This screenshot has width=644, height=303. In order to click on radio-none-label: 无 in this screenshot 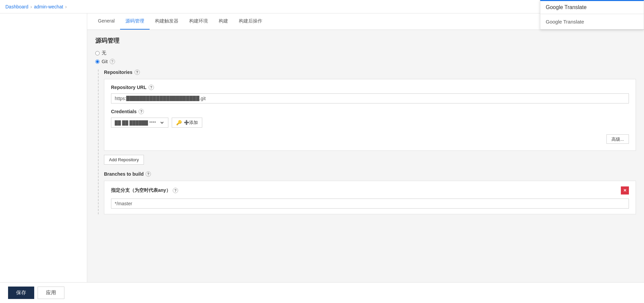, I will do `click(104, 53)`.